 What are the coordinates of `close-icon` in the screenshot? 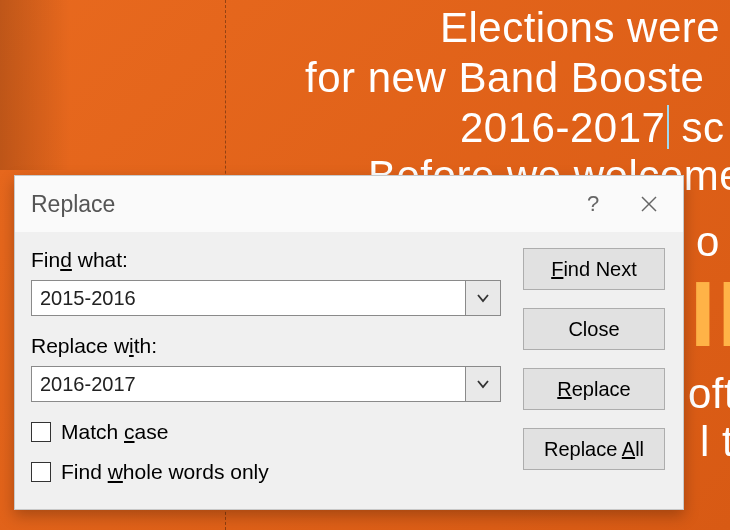 It's located at (649, 204).